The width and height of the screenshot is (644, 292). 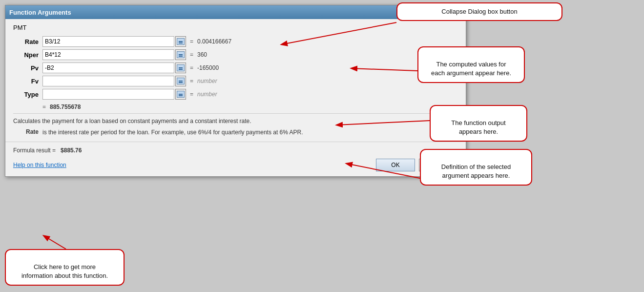 What do you see at coordinates (235, 150) in the screenshot?
I see `formula-result: Formula result = $885.76` at bounding box center [235, 150].